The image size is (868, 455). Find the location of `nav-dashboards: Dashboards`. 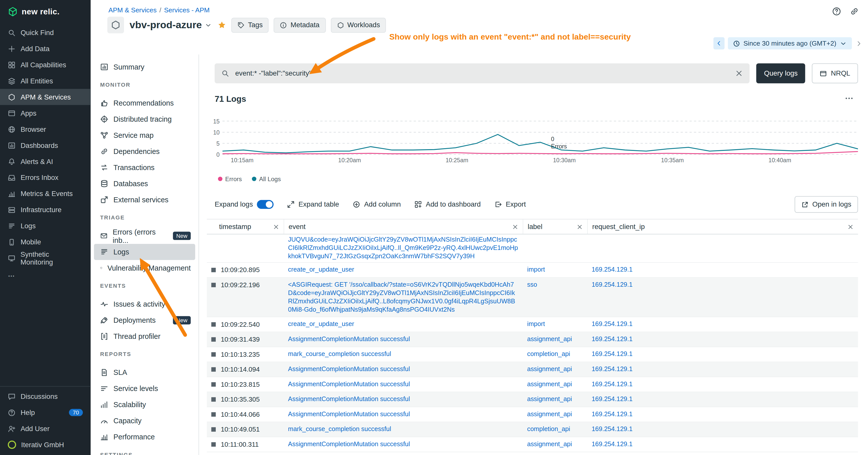

nav-dashboards: Dashboards is located at coordinates (45, 145).